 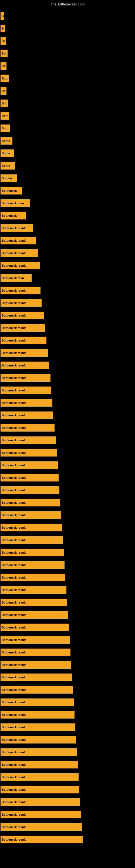 What do you see at coordinates (9, 178) in the screenshot?
I see `bar: Bottlen` at bounding box center [9, 178].